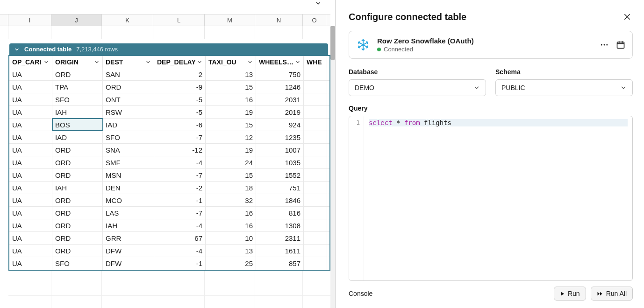  What do you see at coordinates (129, 162) in the screenshot?
I see `cell: SMF` at bounding box center [129, 162].